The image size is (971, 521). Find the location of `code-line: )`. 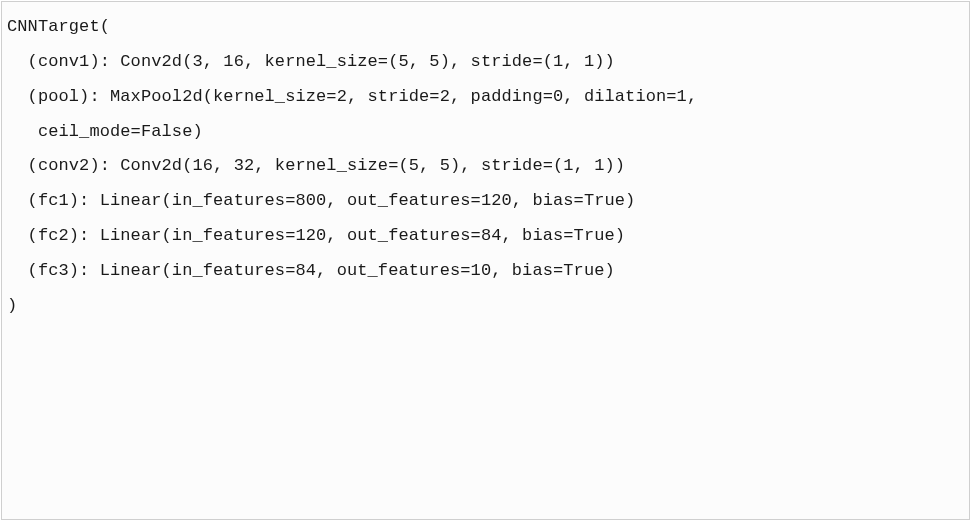

code-line: ) is located at coordinates (488, 306).